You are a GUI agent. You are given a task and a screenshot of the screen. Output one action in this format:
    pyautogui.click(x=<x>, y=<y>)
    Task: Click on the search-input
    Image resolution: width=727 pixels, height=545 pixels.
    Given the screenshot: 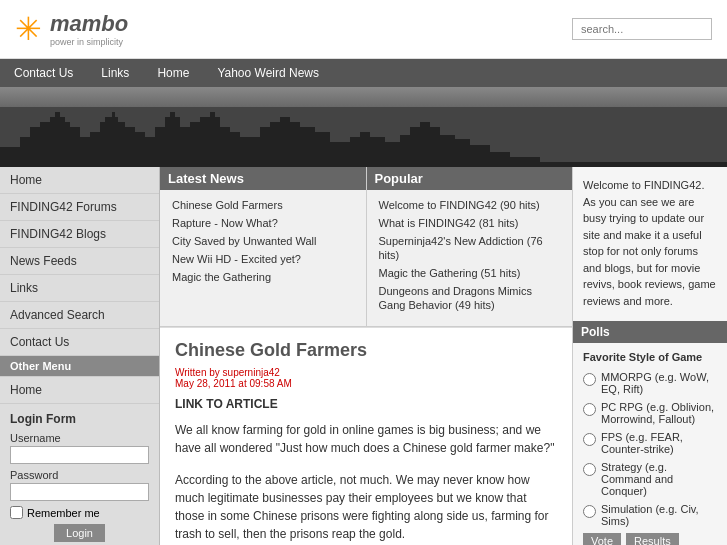 What is the action you would take?
    pyautogui.click(x=642, y=29)
    